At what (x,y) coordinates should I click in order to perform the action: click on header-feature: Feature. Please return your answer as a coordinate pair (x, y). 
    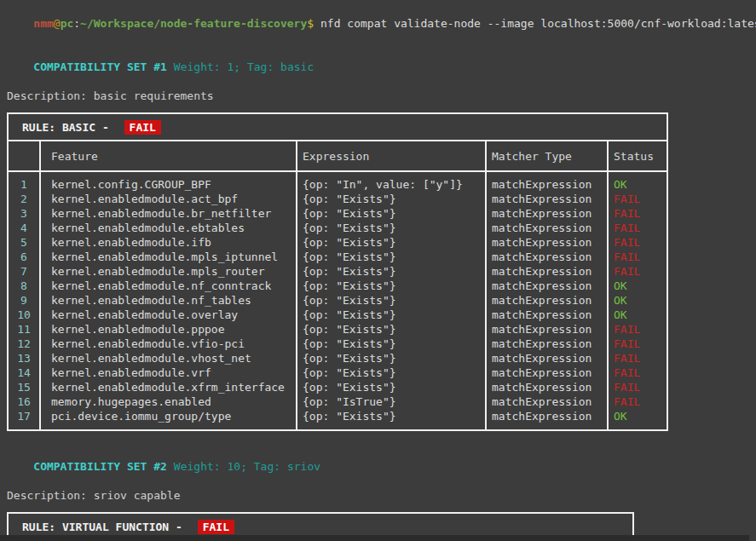
    Looking at the image, I should click on (167, 157).